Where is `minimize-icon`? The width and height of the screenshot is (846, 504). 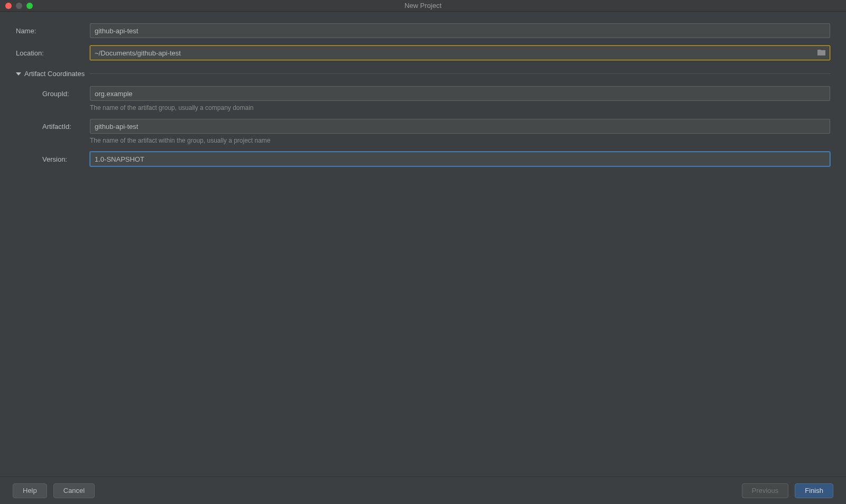 minimize-icon is located at coordinates (19, 6).